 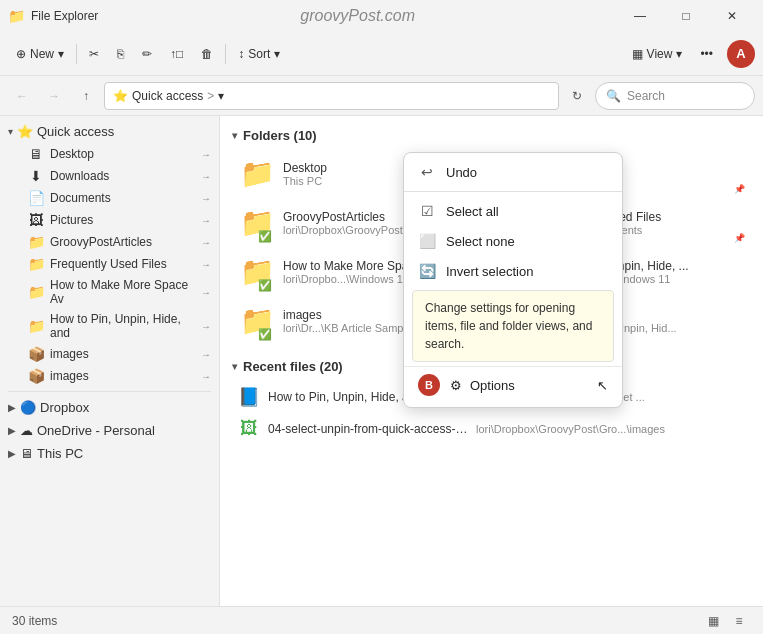 What do you see at coordinates (16, 16) in the screenshot?
I see `app-icon: 📁` at bounding box center [16, 16].